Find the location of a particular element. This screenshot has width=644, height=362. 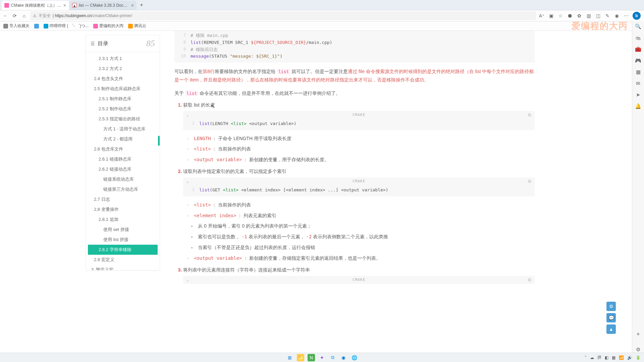

back-button: ← is located at coordinates (5, 16).